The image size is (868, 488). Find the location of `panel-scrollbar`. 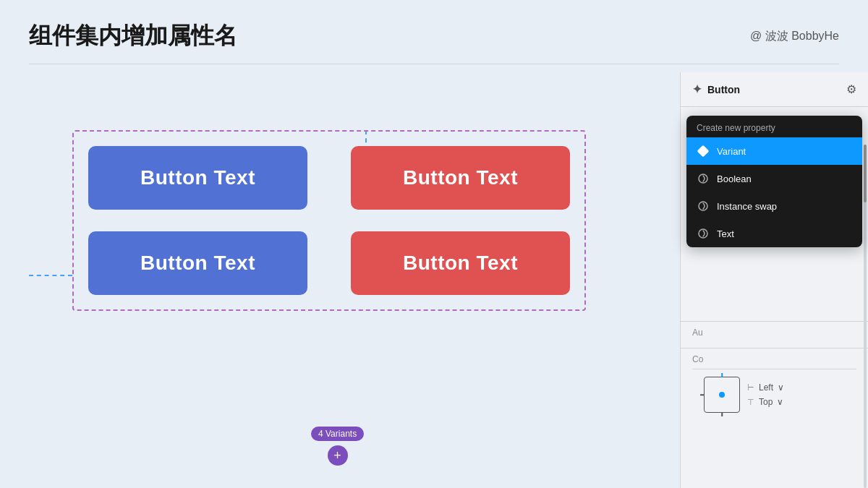

panel-scrollbar is located at coordinates (865, 317).